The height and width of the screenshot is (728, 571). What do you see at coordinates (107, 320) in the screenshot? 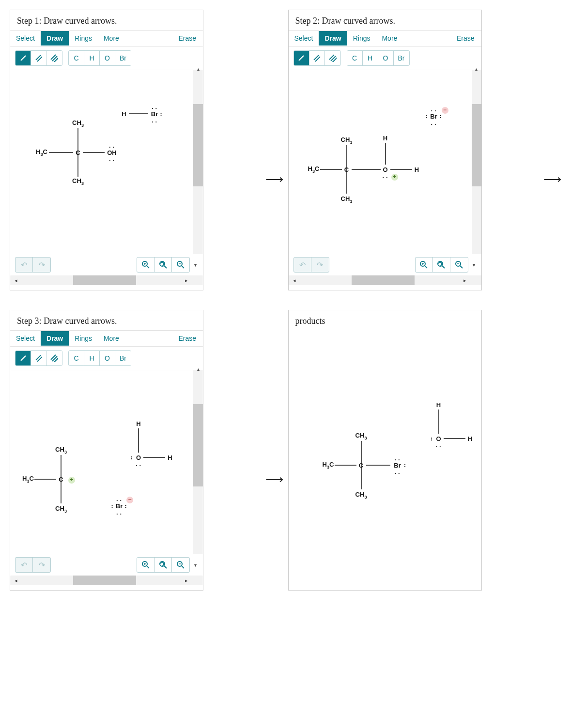
I see `step-title: Step 3: Draw curved arrows.` at bounding box center [107, 320].